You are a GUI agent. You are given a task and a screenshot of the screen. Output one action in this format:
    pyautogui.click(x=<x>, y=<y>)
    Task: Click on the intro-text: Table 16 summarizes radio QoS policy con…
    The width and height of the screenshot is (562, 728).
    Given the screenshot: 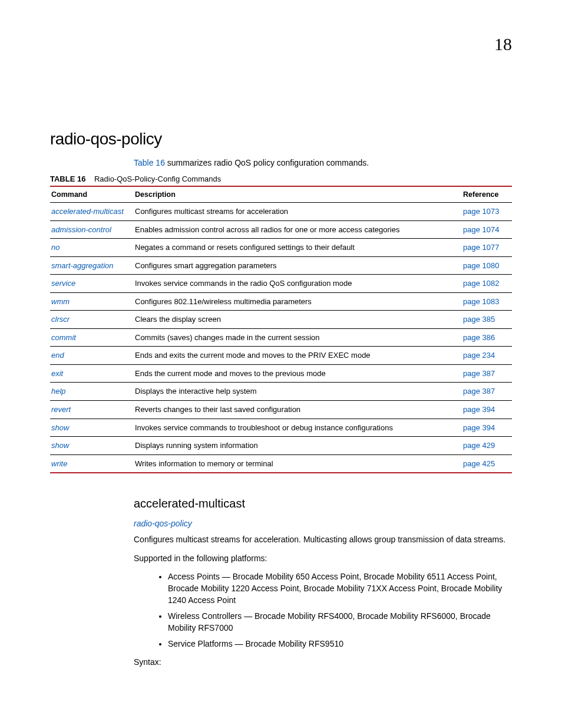 What is the action you would take?
    pyautogui.click(x=323, y=163)
    